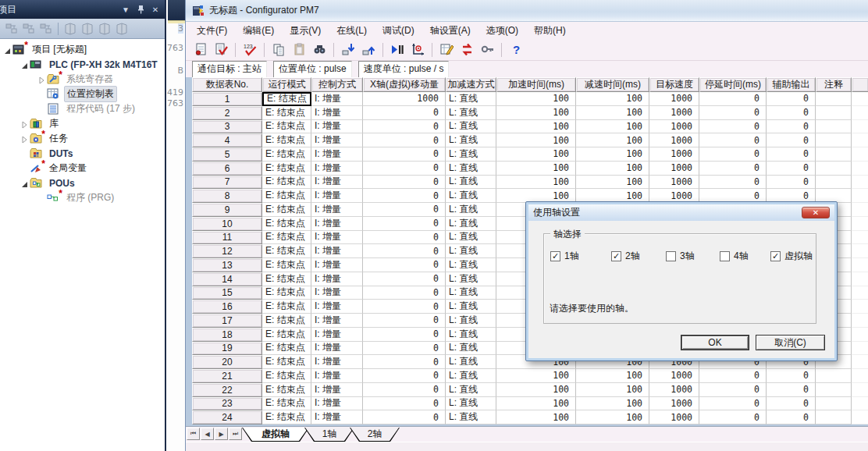 Image resolution: width=868 pixels, height=451 pixels. I want to click on paste-icon, so click(299, 50).